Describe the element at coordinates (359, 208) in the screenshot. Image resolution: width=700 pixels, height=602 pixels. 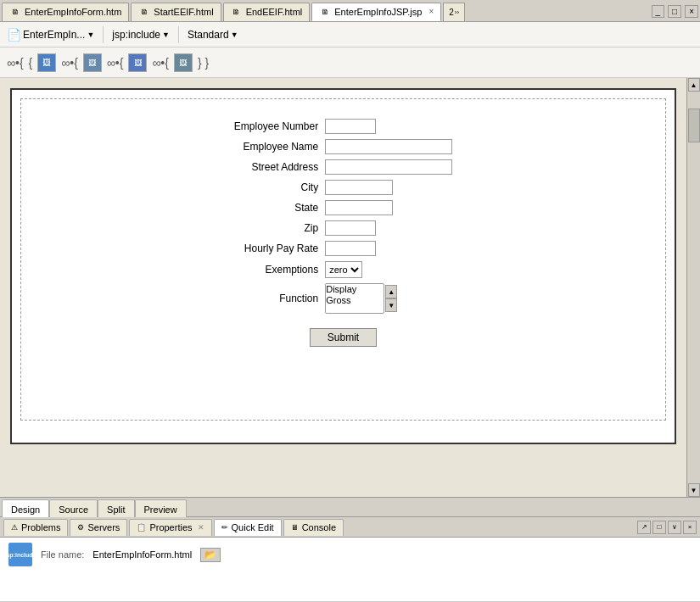
I see `state-input` at that location.